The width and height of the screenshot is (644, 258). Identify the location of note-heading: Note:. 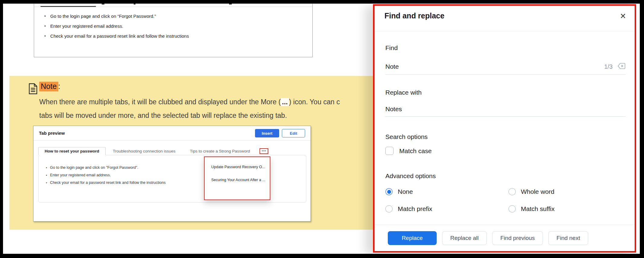
(50, 86).